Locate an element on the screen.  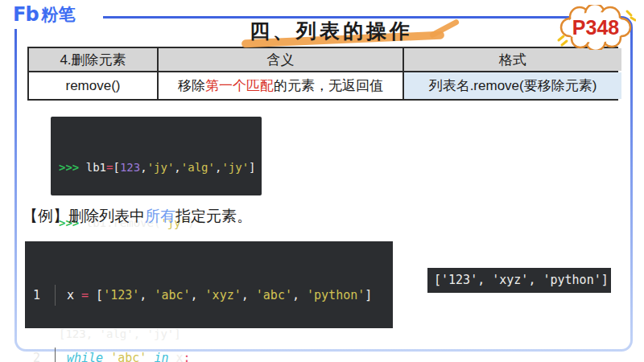
table-cell-meaning: 移除第一个匹配的元素，无返回值 is located at coordinates (280, 85).